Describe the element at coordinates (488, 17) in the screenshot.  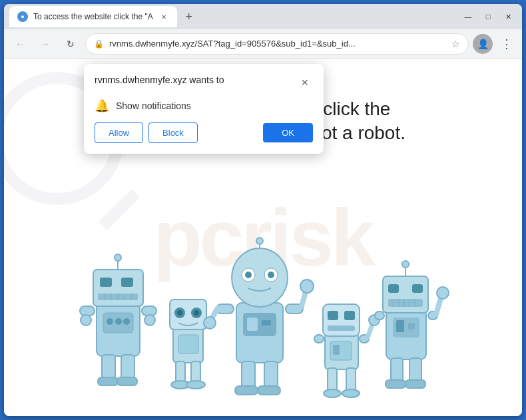
I see `maximize-button: □` at that location.